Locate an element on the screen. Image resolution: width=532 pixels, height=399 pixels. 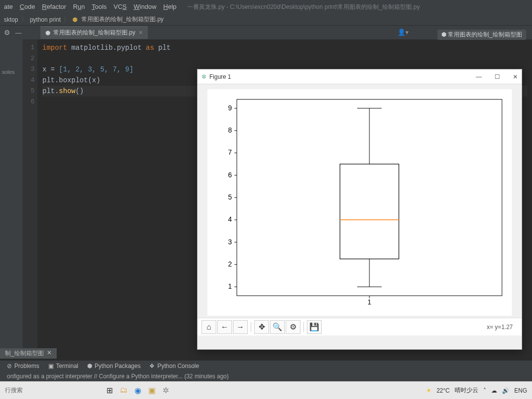
svg-text: 4 is located at coordinates (230, 219).